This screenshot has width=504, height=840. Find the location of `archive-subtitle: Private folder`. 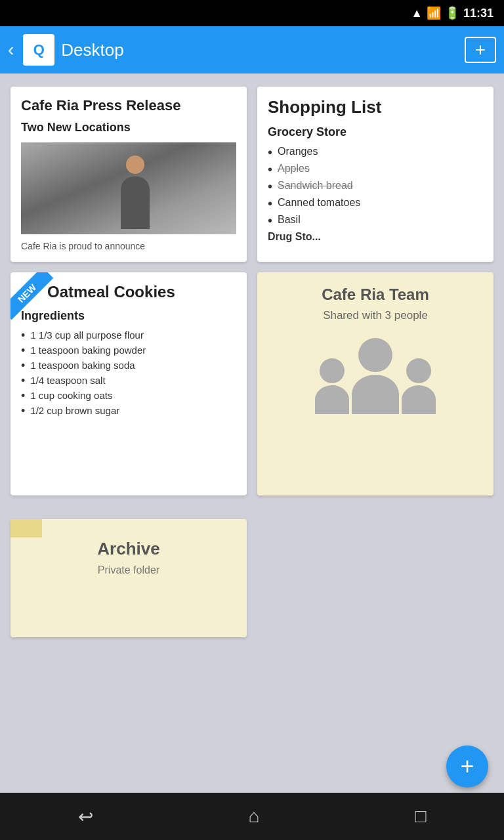

archive-subtitle: Private folder is located at coordinates (129, 570).